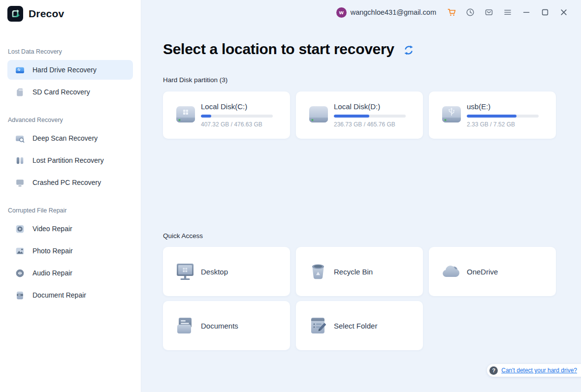 This screenshot has height=392, width=581. I want to click on select-folder-icon, so click(318, 326).